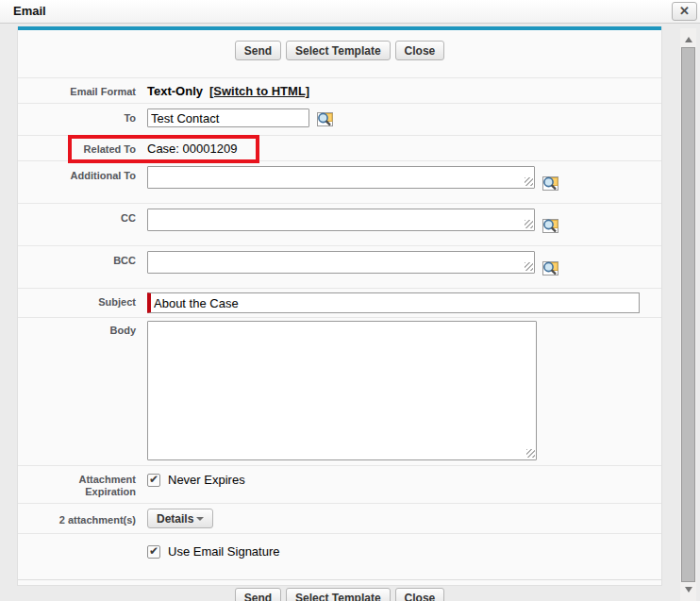  What do you see at coordinates (154, 552) in the screenshot?
I see `use-email-signature-checkbox: ✔` at bounding box center [154, 552].